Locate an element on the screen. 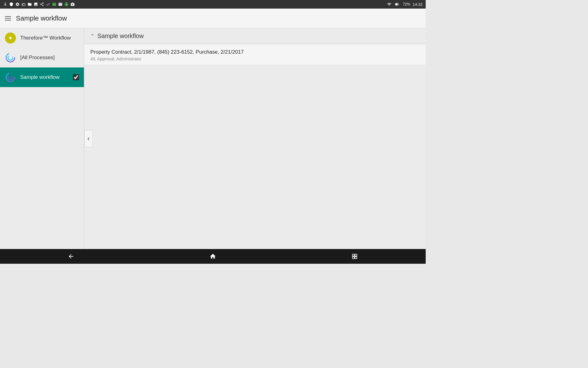 This screenshot has height=368, width=588. home-button is located at coordinates (213, 256).